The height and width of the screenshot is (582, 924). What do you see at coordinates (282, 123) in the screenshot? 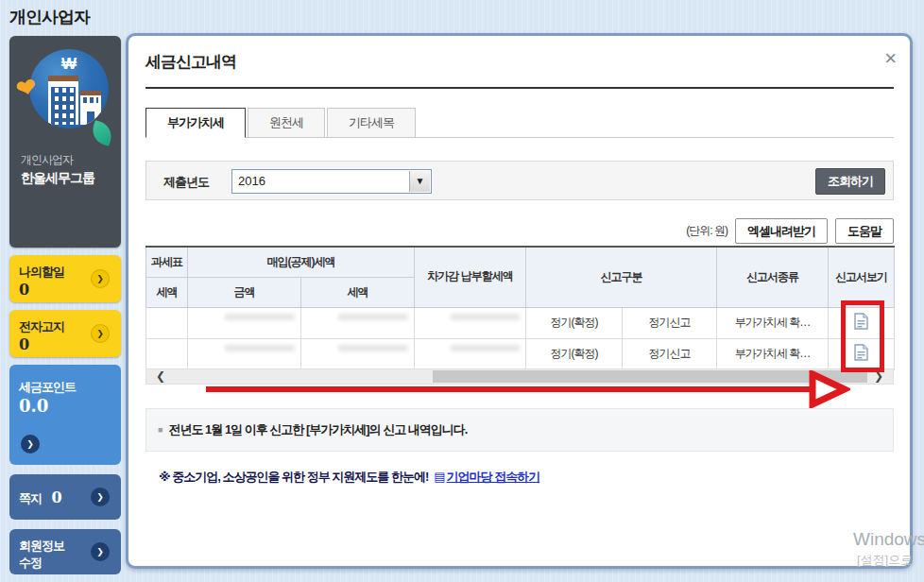
I see `tab-bar: 부가가치세 원천세 기타세목` at bounding box center [282, 123].